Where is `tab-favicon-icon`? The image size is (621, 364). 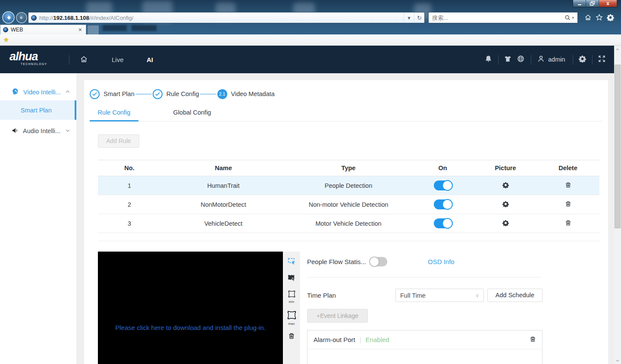 tab-favicon-icon is located at coordinates (6, 30).